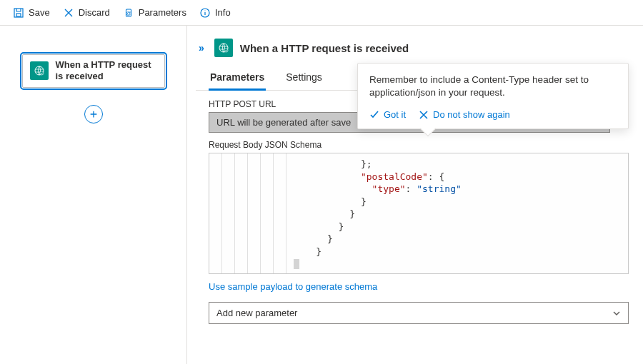 The height and width of the screenshot is (364, 643). I want to click on chevron-down-icon, so click(617, 313).